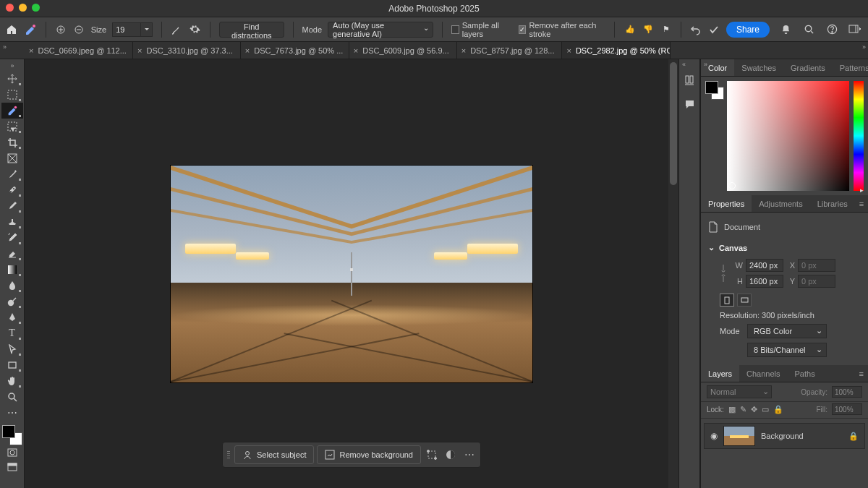  What do you see at coordinates (786, 30) in the screenshot?
I see `bell-icon` at bounding box center [786, 30].